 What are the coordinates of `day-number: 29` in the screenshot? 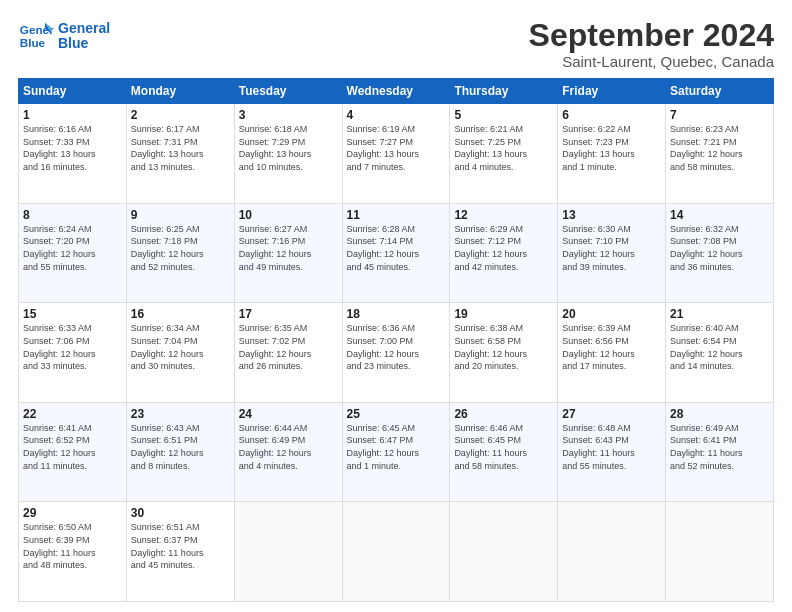 It's located at (72, 513).